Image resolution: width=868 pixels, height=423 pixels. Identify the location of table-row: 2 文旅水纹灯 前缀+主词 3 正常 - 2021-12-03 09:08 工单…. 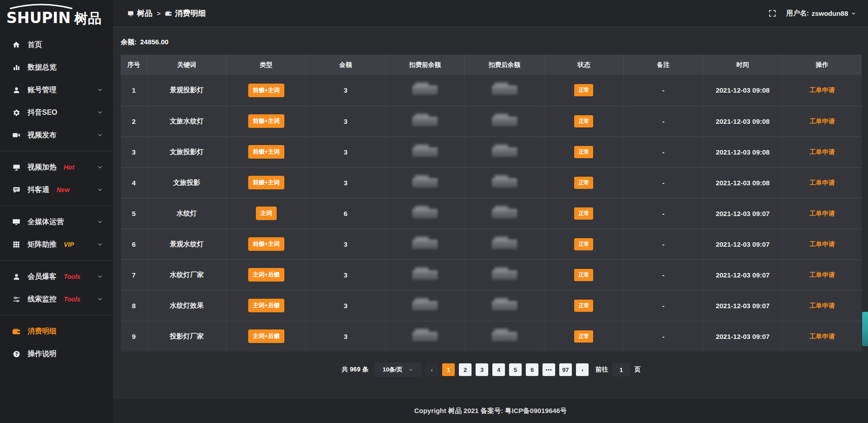
(491, 121).